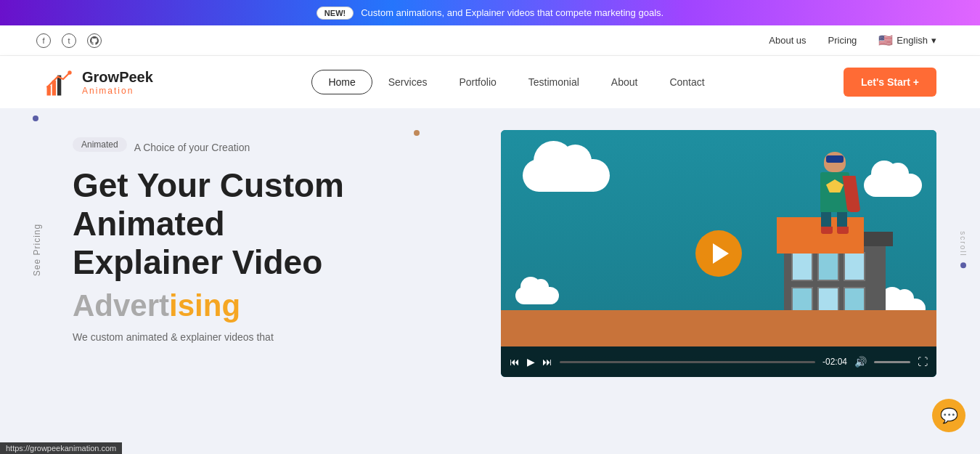 The height and width of the screenshot is (454, 980). What do you see at coordinates (61, 448) in the screenshot?
I see `status-url: https://growpeekanimation.com` at bounding box center [61, 448].